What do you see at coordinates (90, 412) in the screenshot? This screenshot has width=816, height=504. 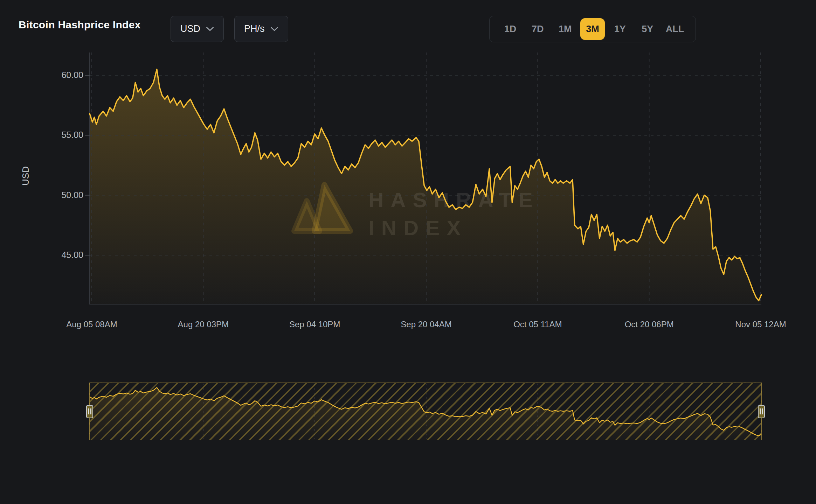 I see `navigator-left-handle` at bounding box center [90, 412].